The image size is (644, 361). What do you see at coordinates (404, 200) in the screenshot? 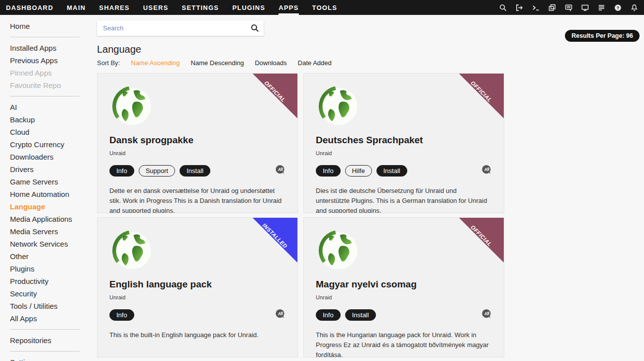
I see `app-description: Dies ist die deutsche Übersetzung für Un…` at bounding box center [404, 200].